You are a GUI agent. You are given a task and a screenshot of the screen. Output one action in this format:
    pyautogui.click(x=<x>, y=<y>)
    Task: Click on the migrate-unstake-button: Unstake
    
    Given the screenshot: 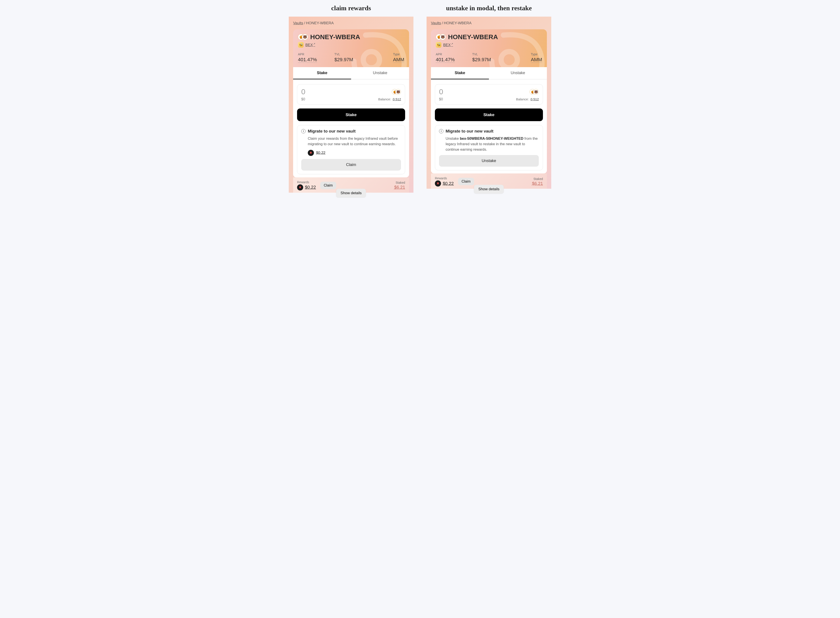 What is the action you would take?
    pyautogui.click(x=489, y=161)
    